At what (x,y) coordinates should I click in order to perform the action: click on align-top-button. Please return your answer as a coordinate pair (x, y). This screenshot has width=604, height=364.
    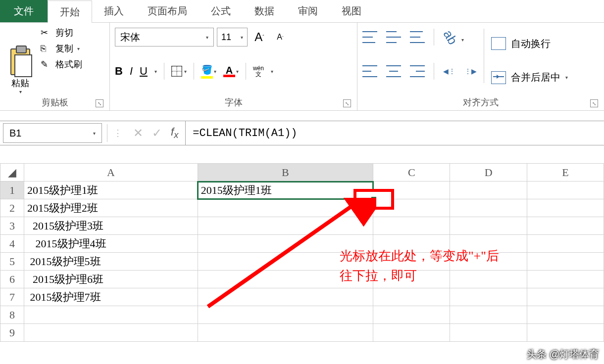
    Looking at the image, I should click on (370, 37).